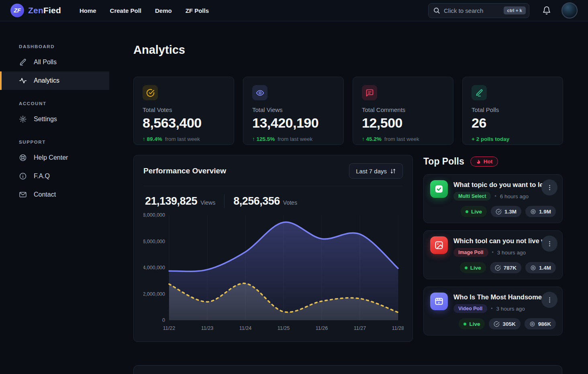  Describe the element at coordinates (55, 142) in the screenshot. I see `sidebar-section-support: SUPPORT` at that location.